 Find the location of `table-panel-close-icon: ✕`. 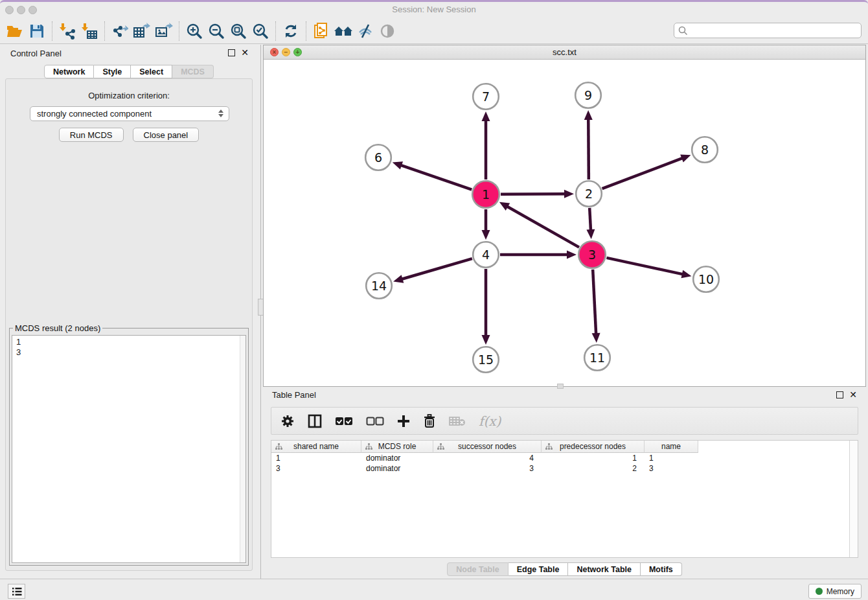

table-panel-close-icon: ✕ is located at coordinates (853, 395).